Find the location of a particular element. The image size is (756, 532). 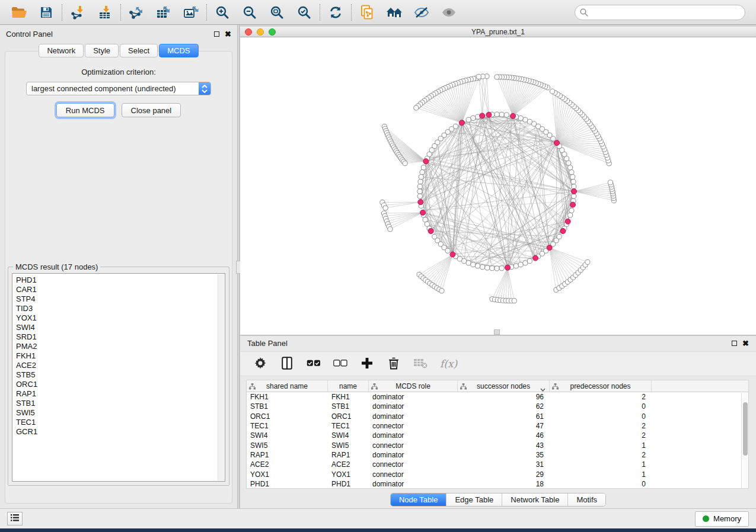

column-header-predecessor-nodes: predecessor nodes is located at coordinates (601, 386).